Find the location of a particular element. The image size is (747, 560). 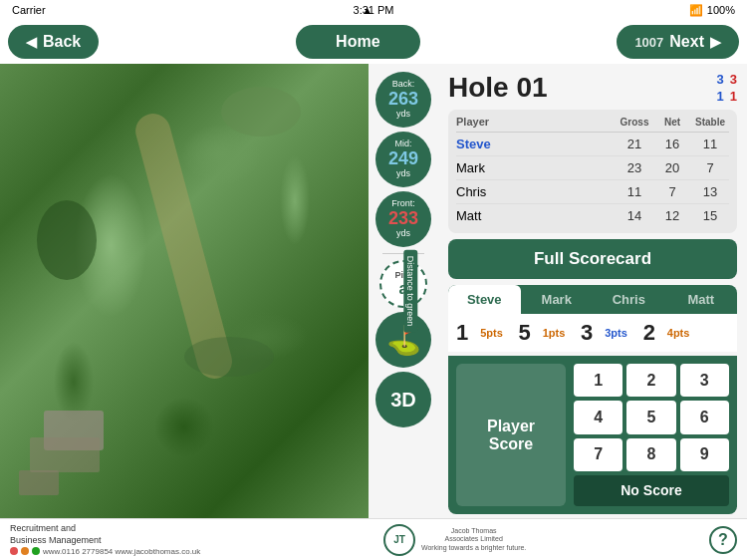

jt-logo-circle: JT is located at coordinates (399, 540).